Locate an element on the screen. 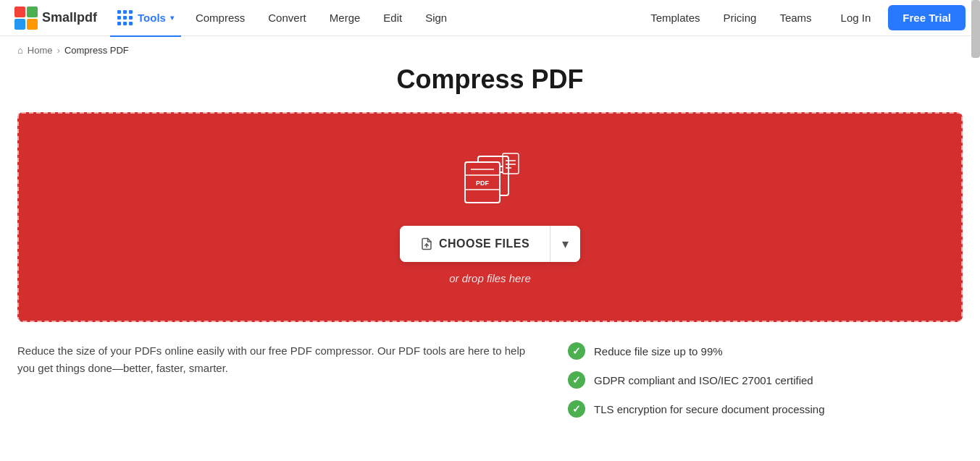 This screenshot has height=461, width=980. nav-right: Templates Pricing Teams Log In Free Tria… is located at coordinates (803, 18).